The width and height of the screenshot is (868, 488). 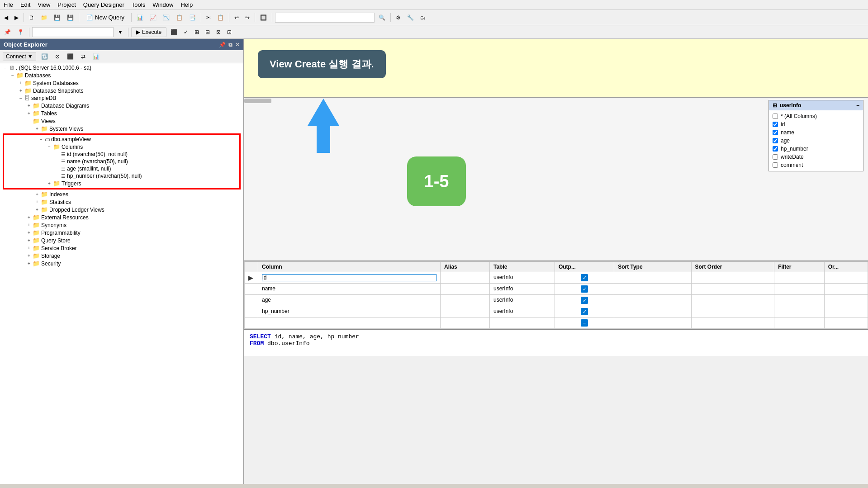 What do you see at coordinates (122, 210) in the screenshot?
I see `tree-dropped-ledger: + 📁 Dropped Ledger Views` at bounding box center [122, 210].